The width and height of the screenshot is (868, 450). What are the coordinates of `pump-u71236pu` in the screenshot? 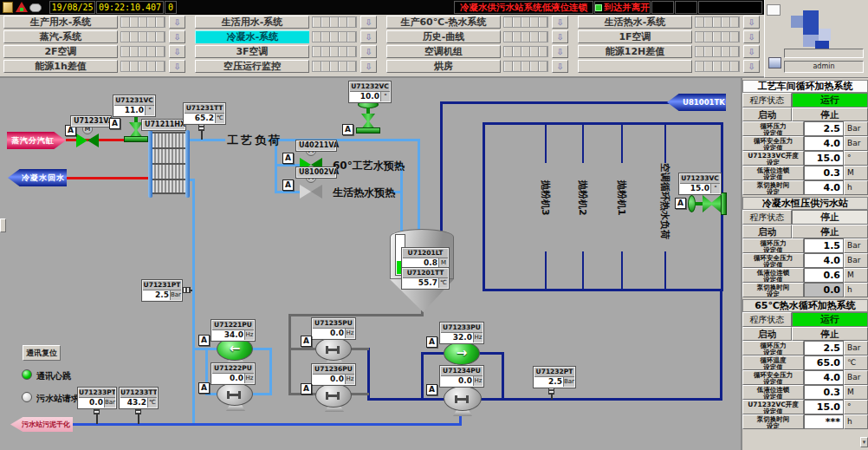 It's located at (334, 395).